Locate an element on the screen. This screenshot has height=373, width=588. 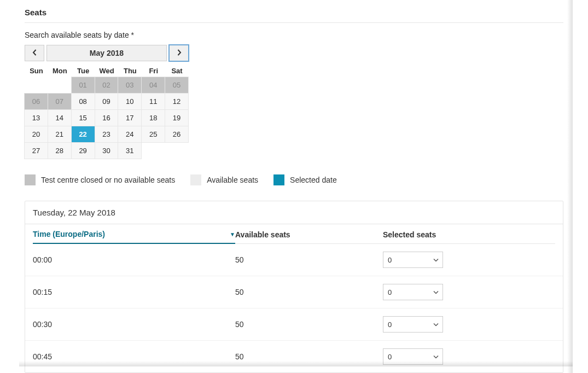
calendar-day: 26 is located at coordinates (177, 135).